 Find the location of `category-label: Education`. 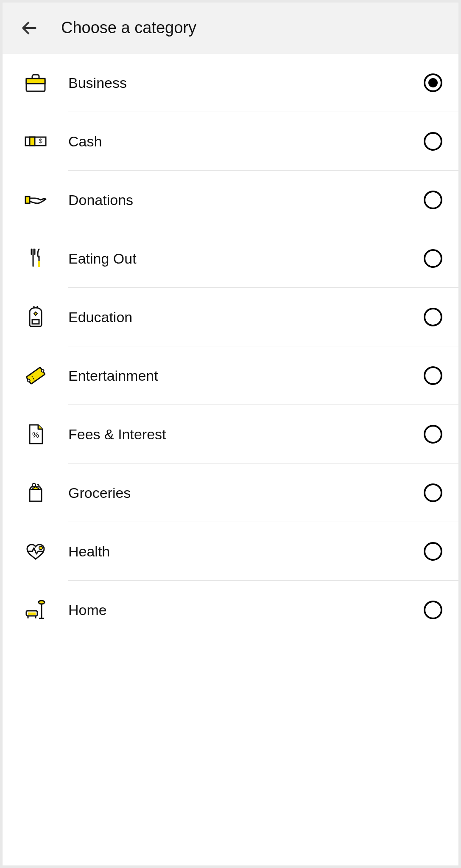

category-label: Education is located at coordinates (238, 317).